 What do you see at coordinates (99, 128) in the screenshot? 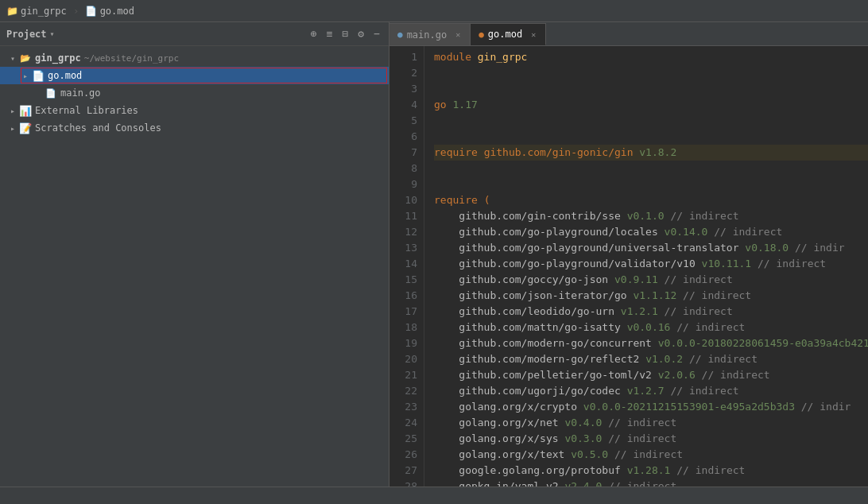
I see `tree-label-scratches: Scratches and Consoles` at bounding box center [99, 128].